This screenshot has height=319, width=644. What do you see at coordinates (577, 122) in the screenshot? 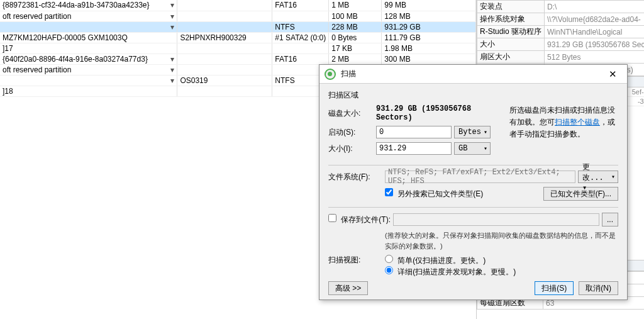
I see `scan-whole-link: 扫描整个磁盘` at bounding box center [577, 122].